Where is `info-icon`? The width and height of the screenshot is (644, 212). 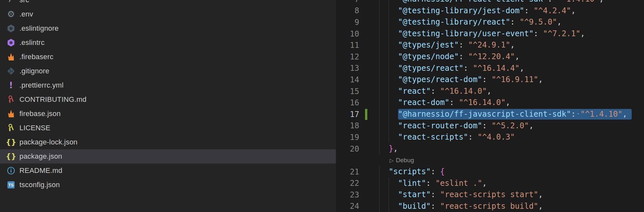
info-icon is located at coordinates (11, 171).